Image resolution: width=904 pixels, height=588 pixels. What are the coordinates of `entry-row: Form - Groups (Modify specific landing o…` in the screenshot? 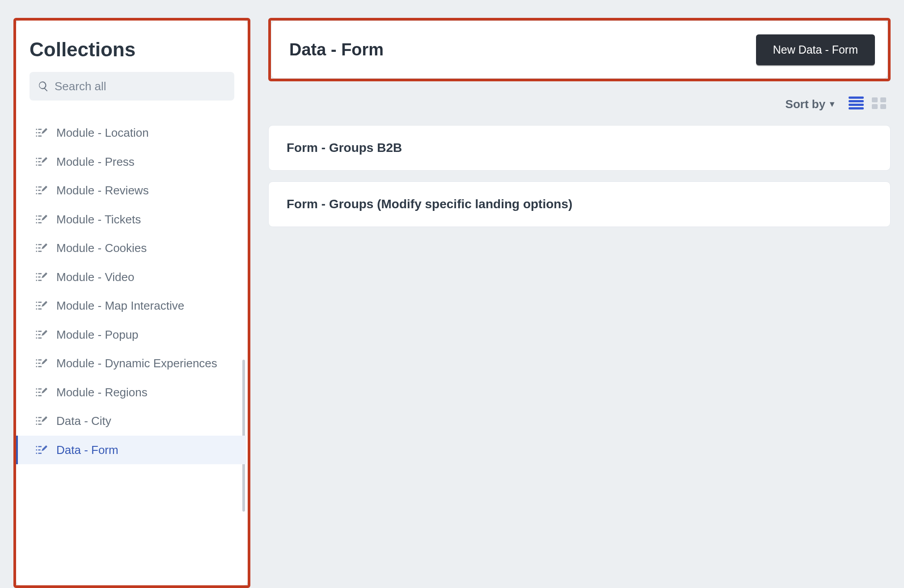 It's located at (579, 204).